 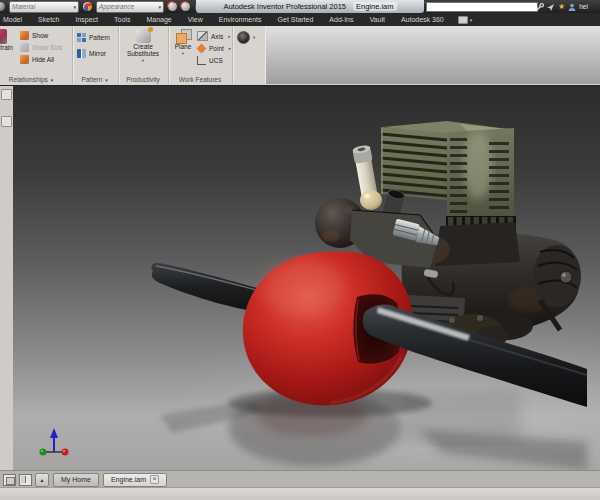 I want to click on title-bar: Material ▾ Appearance ▾ fx Autodesk Inve…, so click(x=300, y=6).